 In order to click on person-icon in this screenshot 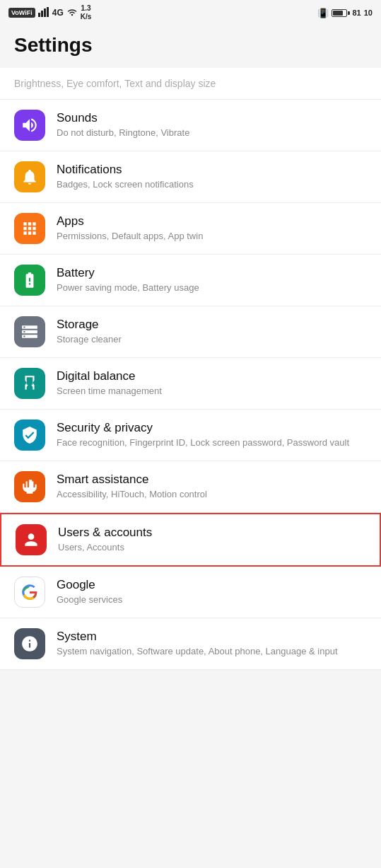, I will do `click(31, 540)`.